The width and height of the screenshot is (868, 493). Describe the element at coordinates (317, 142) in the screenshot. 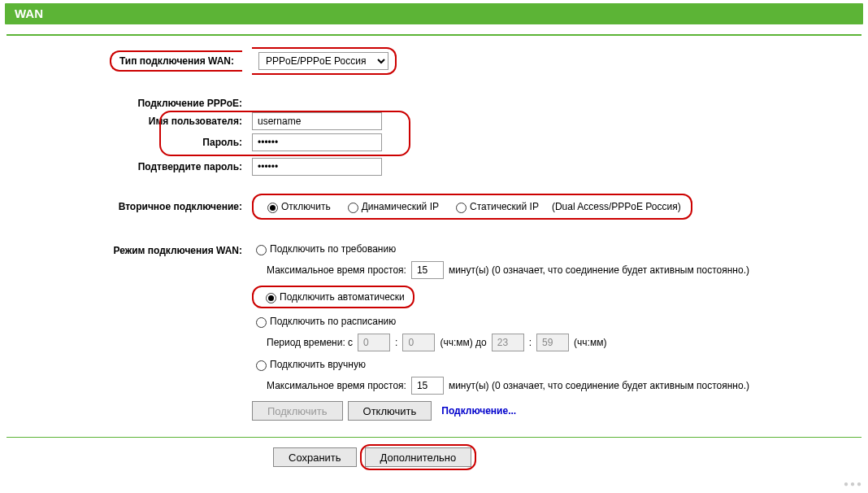

I see `password-input` at that location.